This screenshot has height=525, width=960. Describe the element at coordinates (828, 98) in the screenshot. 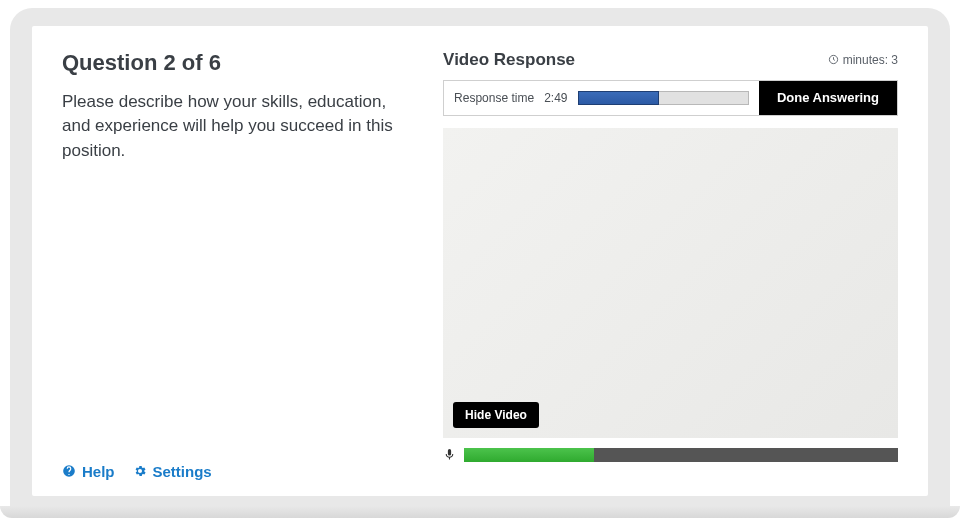

I see `done-answering-button: Done Answering` at that location.